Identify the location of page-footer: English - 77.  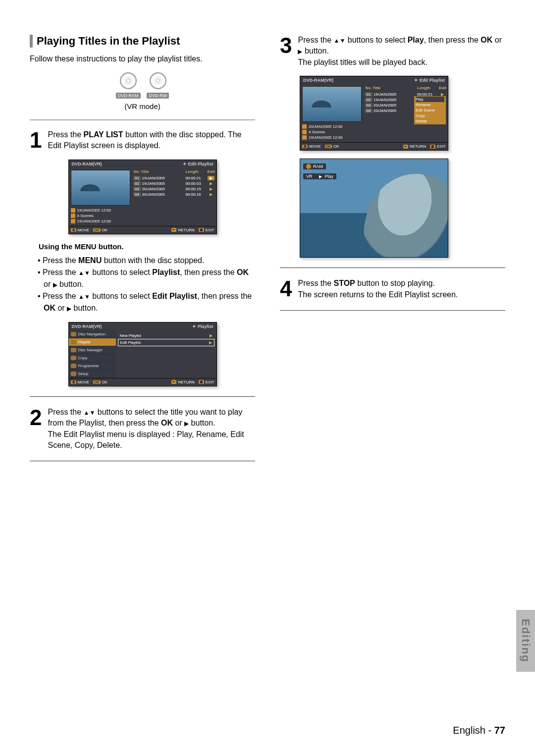
(479, 730).